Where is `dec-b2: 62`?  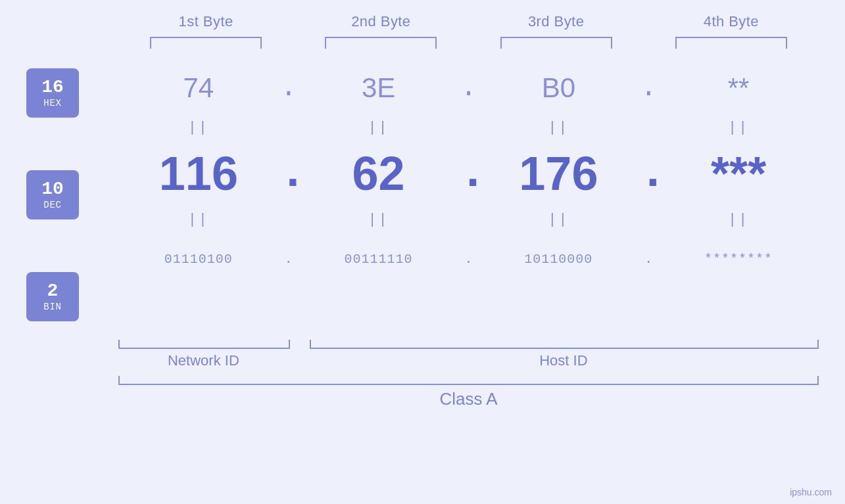 dec-b2: 62 is located at coordinates (379, 173).